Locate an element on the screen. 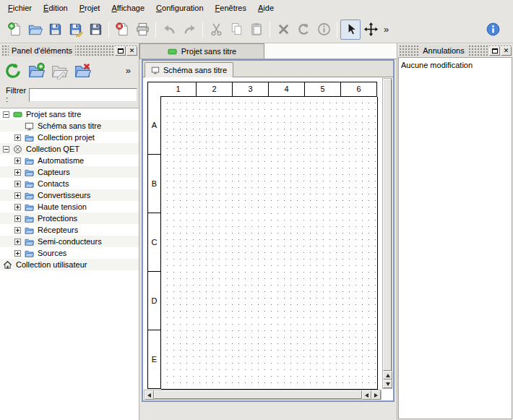 The image size is (513, 420). redo-button is located at coordinates (189, 30).